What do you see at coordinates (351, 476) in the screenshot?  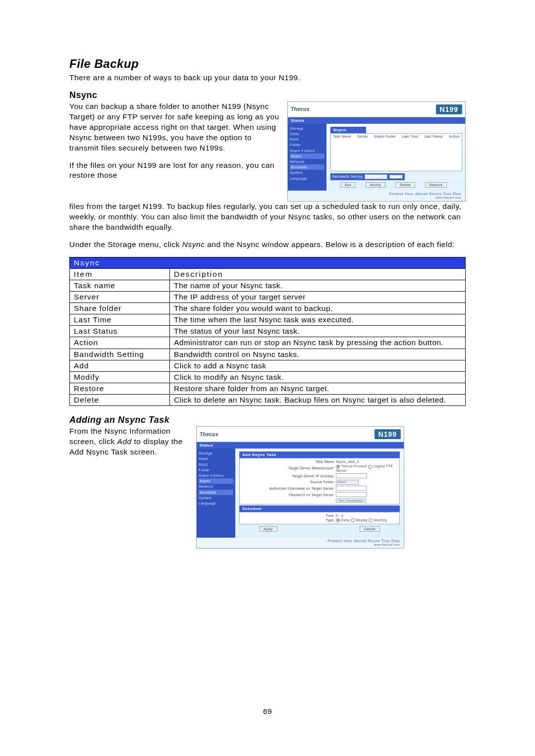 I see `target-ip-input` at bounding box center [351, 476].